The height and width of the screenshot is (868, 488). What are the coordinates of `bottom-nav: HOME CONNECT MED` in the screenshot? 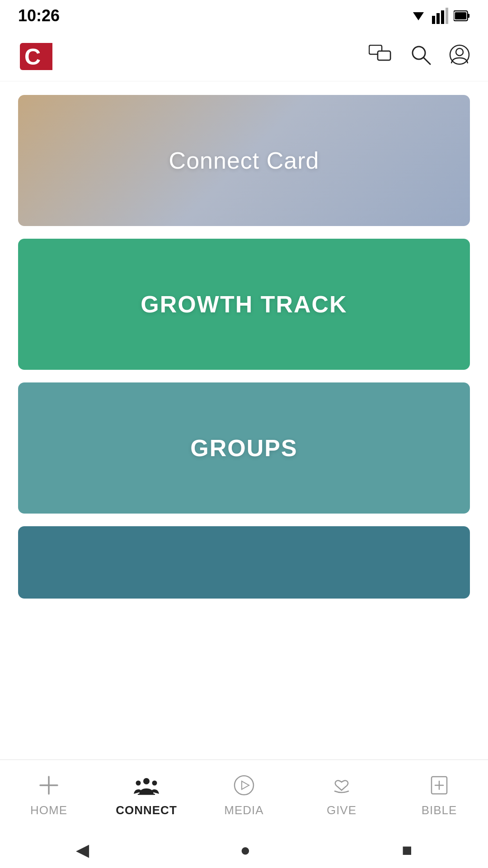 It's located at (244, 796).